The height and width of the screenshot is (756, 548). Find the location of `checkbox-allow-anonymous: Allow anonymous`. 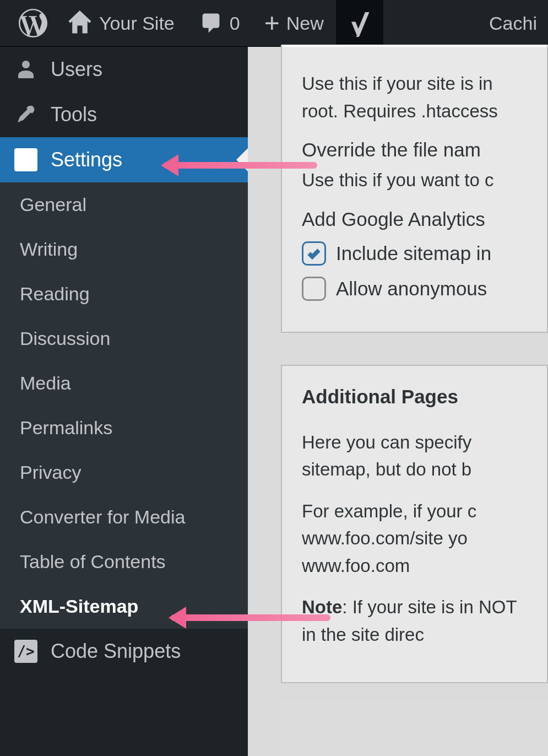

checkbox-allow-anonymous: Allow anonymous is located at coordinates (414, 289).